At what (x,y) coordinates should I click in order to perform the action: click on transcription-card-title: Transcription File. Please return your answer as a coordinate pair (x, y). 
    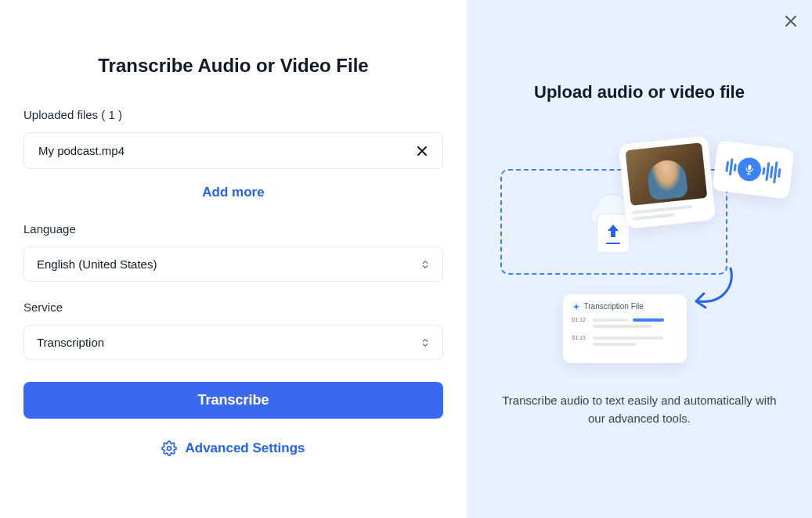
    Looking at the image, I should click on (625, 307).